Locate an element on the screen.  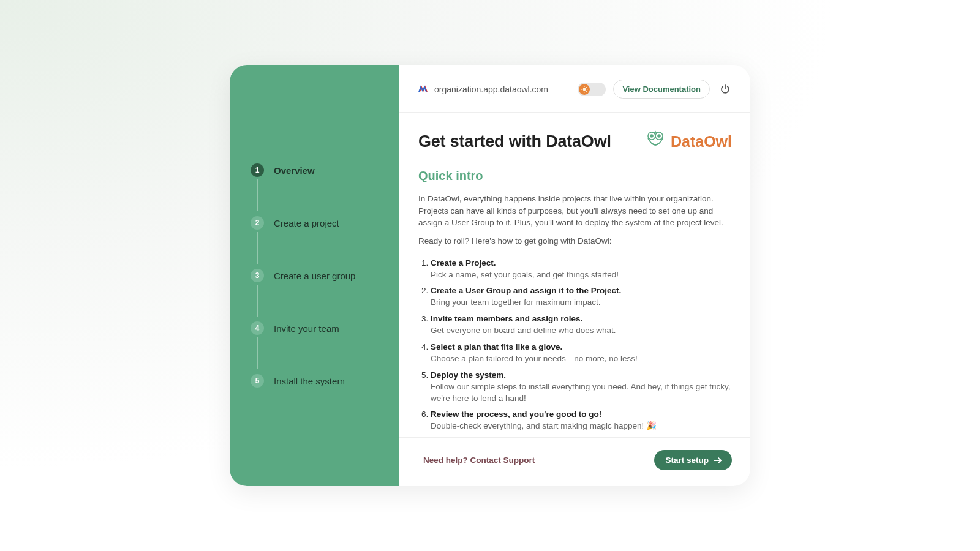
content-header: Get started with DataOwl DataOwl is located at coordinates (575, 141).